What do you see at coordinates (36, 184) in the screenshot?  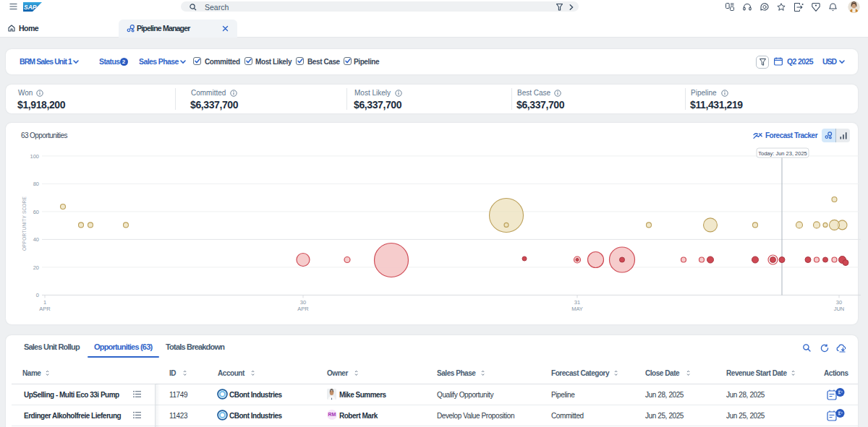 I see `svg-text: 80` at bounding box center [36, 184].